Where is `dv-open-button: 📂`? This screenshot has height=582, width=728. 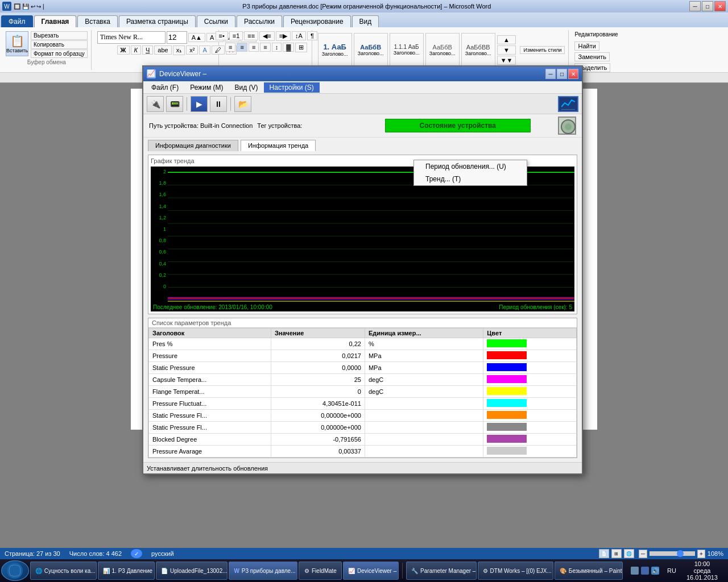
dv-open-button: 📂 is located at coordinates (243, 104).